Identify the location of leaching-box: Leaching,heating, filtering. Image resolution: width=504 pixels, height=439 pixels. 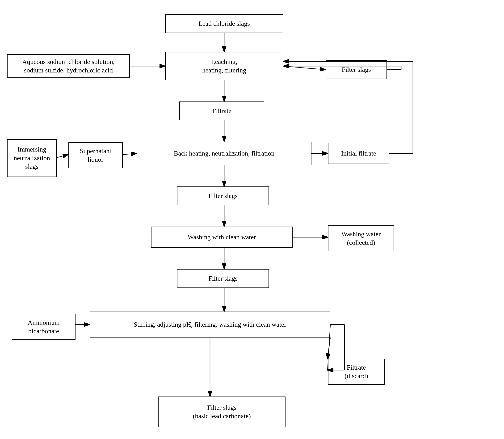
(224, 66).